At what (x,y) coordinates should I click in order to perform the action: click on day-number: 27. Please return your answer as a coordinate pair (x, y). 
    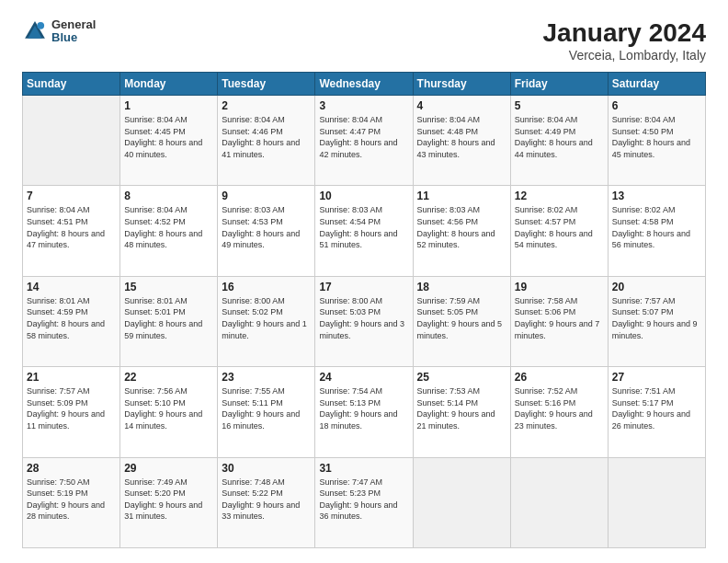
    Looking at the image, I should click on (656, 377).